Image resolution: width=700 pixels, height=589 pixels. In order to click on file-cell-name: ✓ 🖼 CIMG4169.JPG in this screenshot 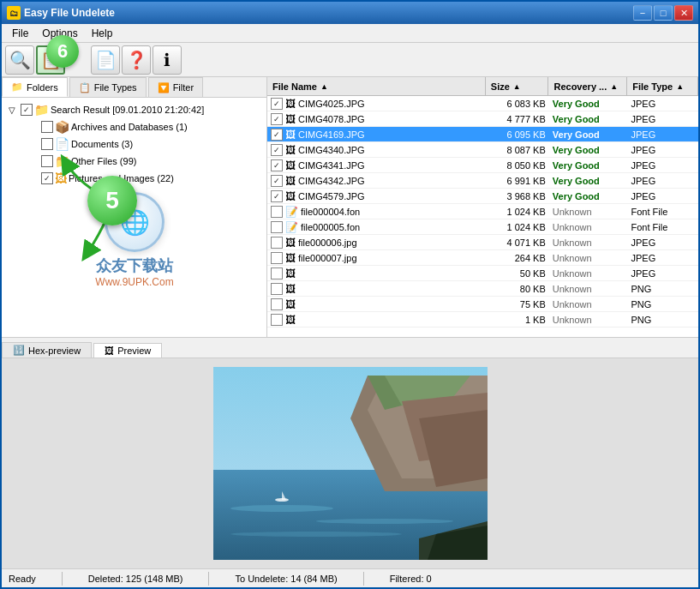, I will do `click(377, 135)`.